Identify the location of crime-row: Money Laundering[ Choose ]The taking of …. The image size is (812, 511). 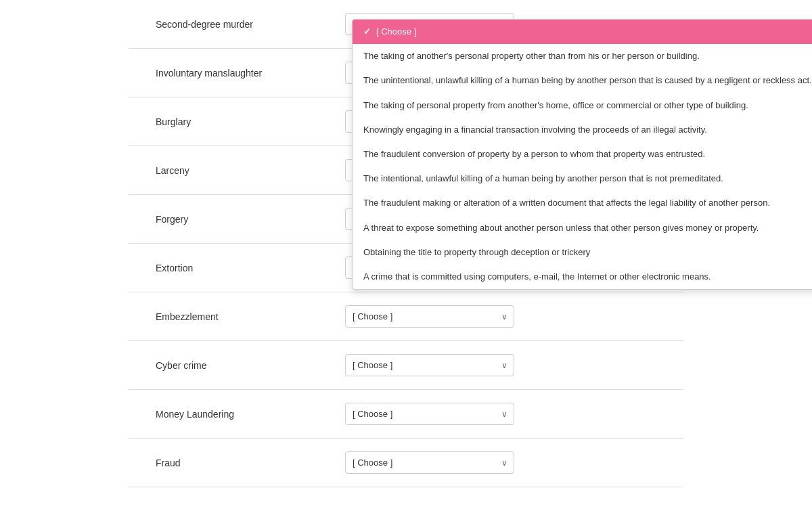
(406, 414).